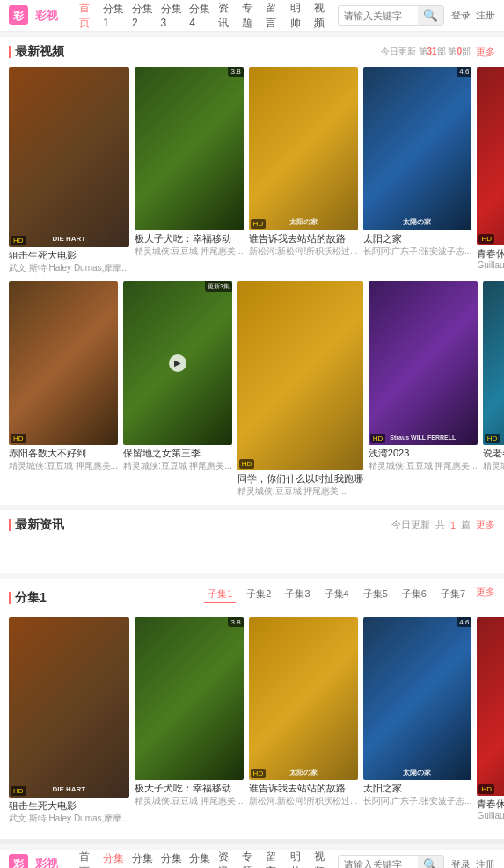 This screenshot has height=868, width=504. What do you see at coordinates (493, 390) in the screenshot?
I see `movie-card-12: HD INFAMIA 说老各不各自喜欢 精灵城侠:豆豆城 押尾惠美...` at bounding box center [493, 390].